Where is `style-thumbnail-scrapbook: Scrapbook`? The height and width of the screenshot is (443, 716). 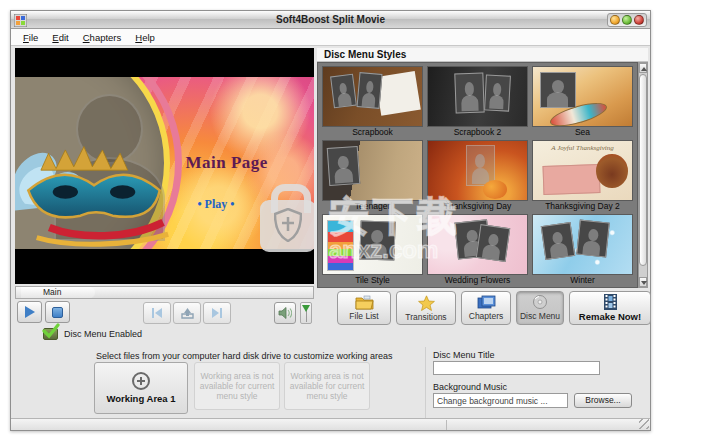
style-thumbnail-scrapbook: Scrapbook is located at coordinates (372, 102).